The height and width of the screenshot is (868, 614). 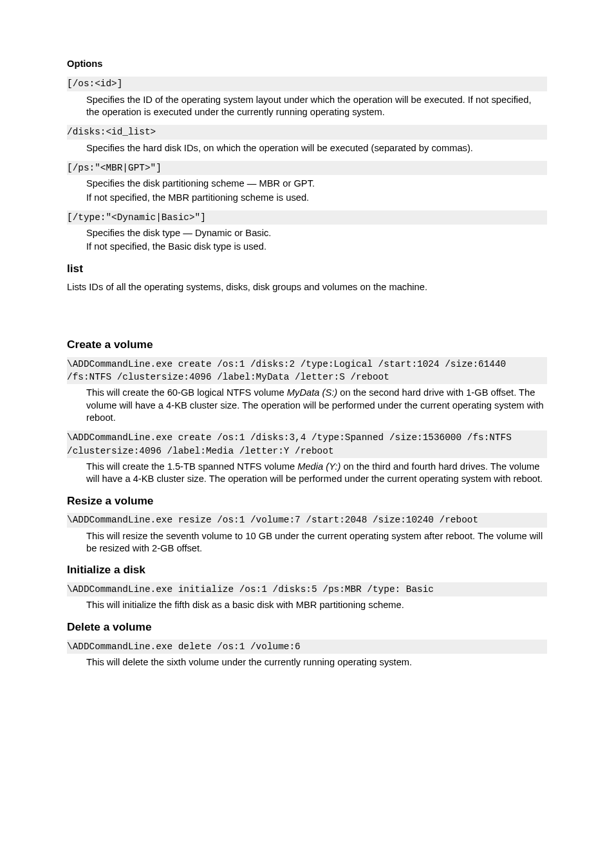 What do you see at coordinates (307, 287) in the screenshot?
I see `list-body: Lists IDs of all the operating systems, …` at bounding box center [307, 287].